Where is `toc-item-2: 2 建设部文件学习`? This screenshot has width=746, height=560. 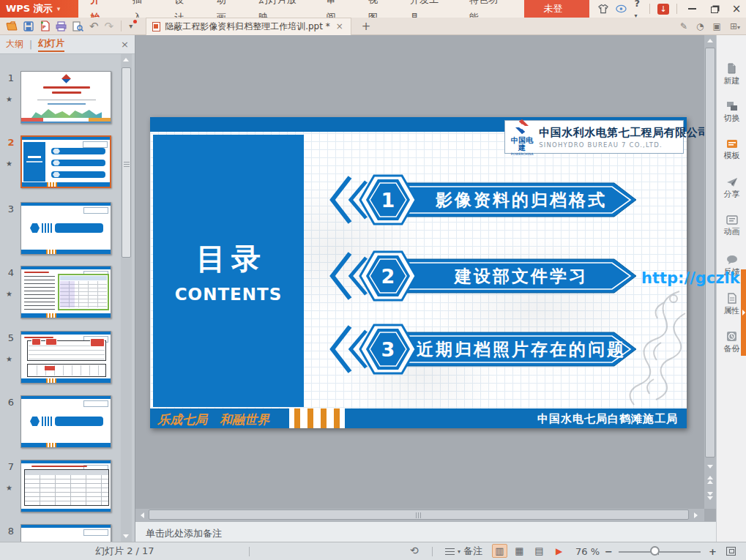
toc-item-2: 2 建设部文件学习 is located at coordinates (485, 276).